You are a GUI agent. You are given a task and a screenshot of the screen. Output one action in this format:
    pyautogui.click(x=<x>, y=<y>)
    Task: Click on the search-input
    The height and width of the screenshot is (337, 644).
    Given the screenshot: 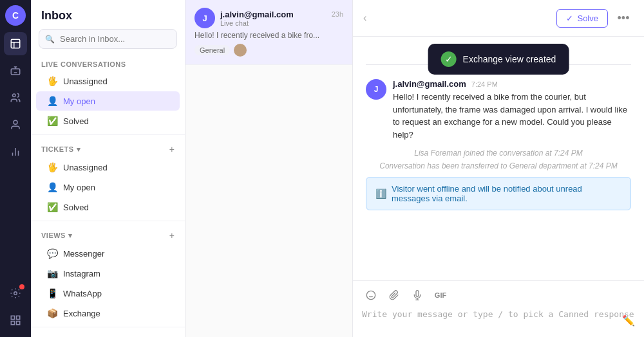 What is the action you would take?
    pyautogui.click(x=108, y=39)
    